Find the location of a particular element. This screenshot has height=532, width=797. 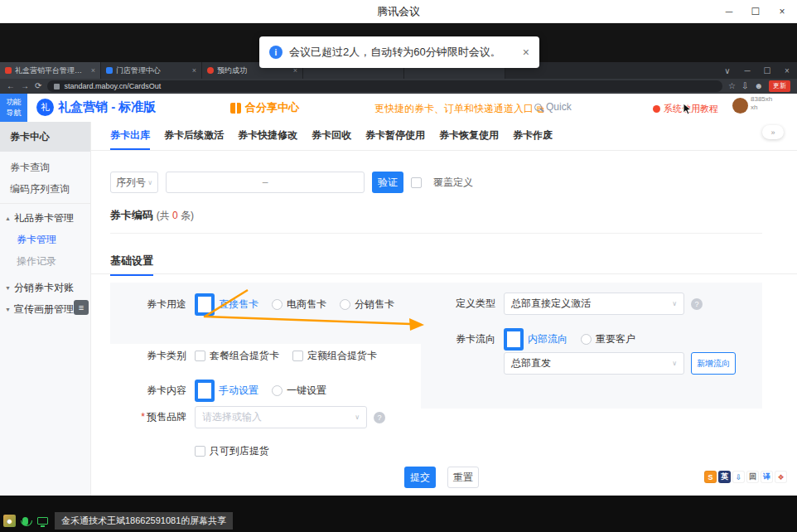

tab-card-quick-edit: 券卡快捷修改 is located at coordinates (268, 136).